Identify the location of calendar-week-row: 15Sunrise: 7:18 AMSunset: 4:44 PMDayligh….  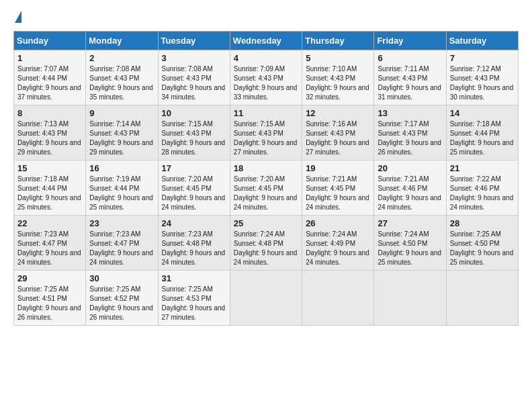
(266, 188).